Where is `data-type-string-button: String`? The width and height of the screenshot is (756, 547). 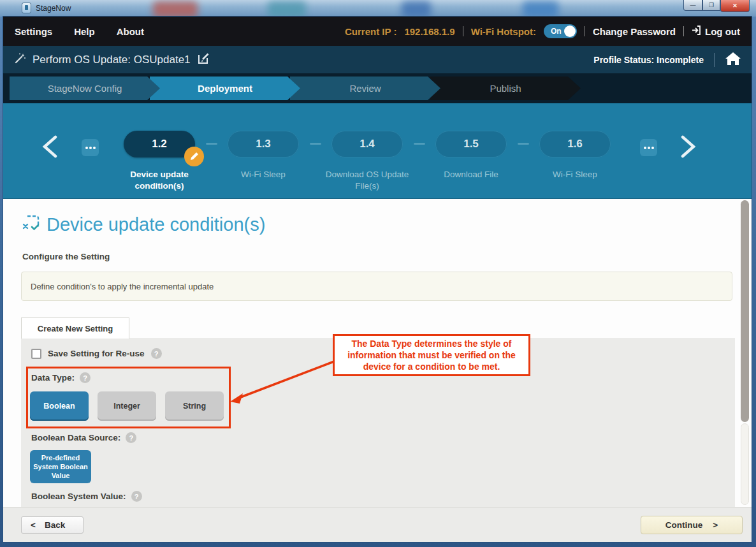
data-type-string-button: String is located at coordinates (194, 406).